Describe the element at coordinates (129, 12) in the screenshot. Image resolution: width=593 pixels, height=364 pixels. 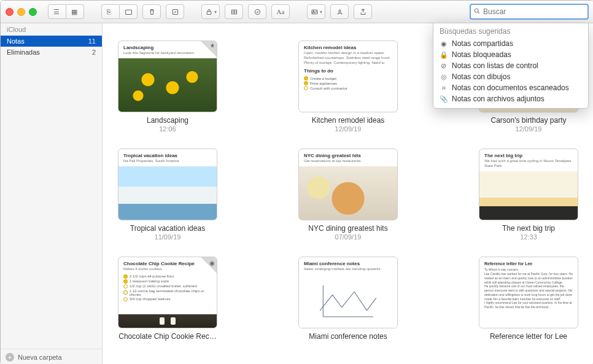
I see `folder-button` at that location.